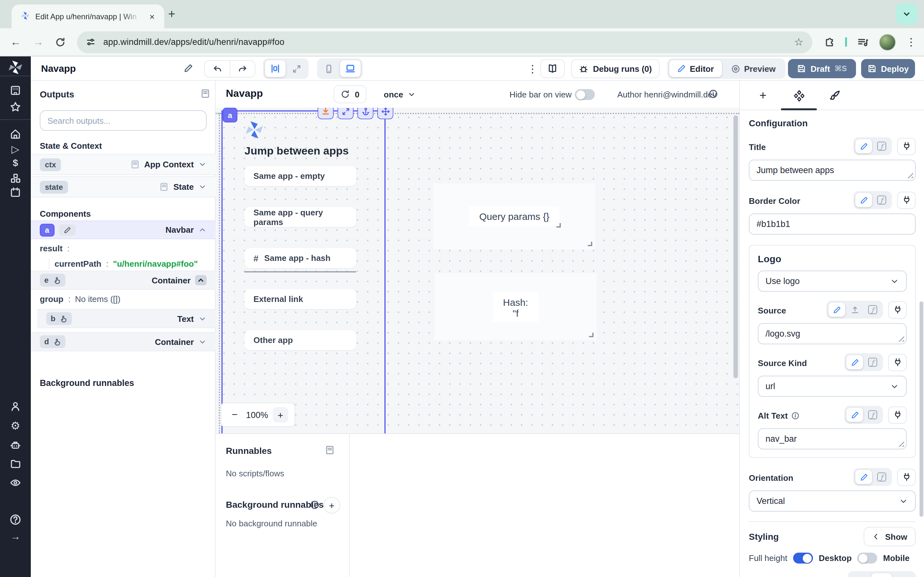 Image resolution: width=924 pixels, height=577 pixels. What do you see at coordinates (300, 176) in the screenshot?
I see `nav-item: Same app - empty` at bounding box center [300, 176].